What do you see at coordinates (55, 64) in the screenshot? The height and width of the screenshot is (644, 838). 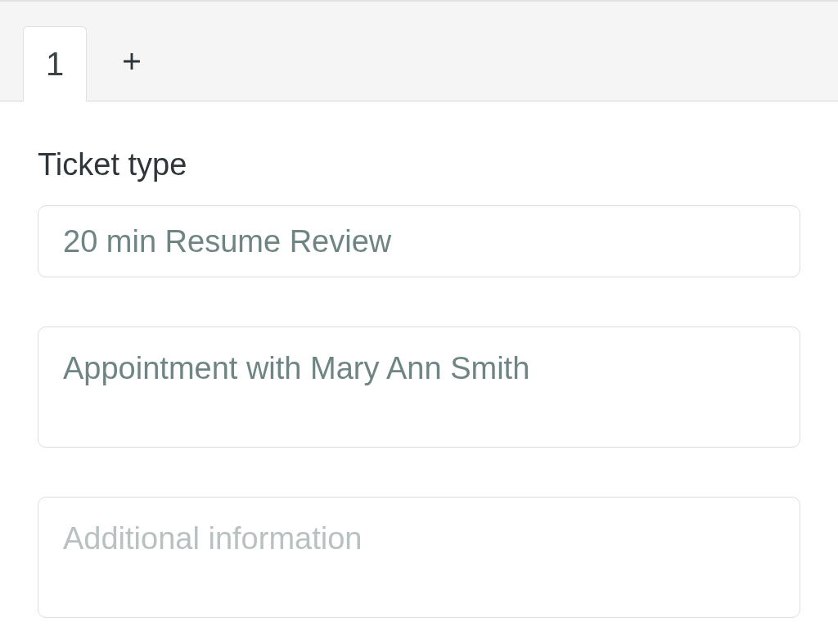 I see `tab-label: 1` at bounding box center [55, 64].